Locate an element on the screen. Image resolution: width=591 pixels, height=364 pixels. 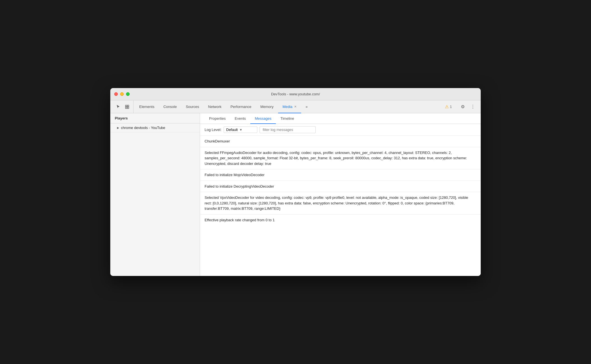
sidebar-arrow-icon: ▶ is located at coordinates (118, 128).